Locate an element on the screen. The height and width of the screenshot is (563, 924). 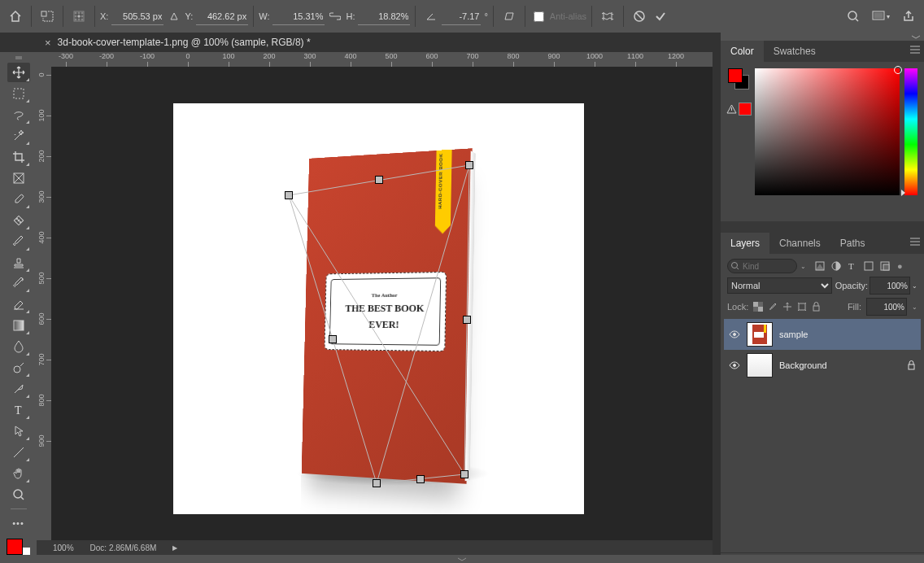
doc-size: Doc: 2.86M/6.68M is located at coordinates (124, 548).